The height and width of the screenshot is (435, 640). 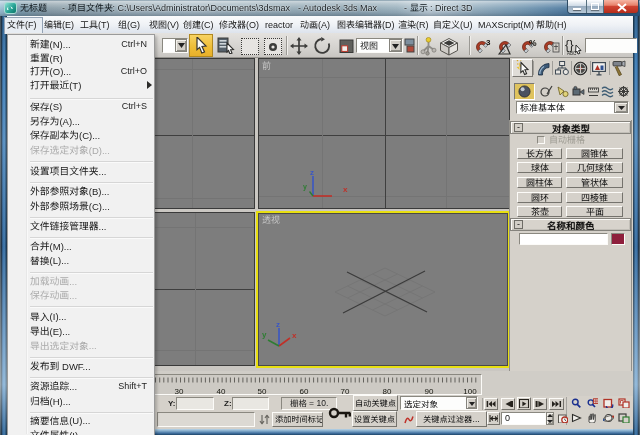 I want to click on svg-text: 40, so click(x=222, y=392).